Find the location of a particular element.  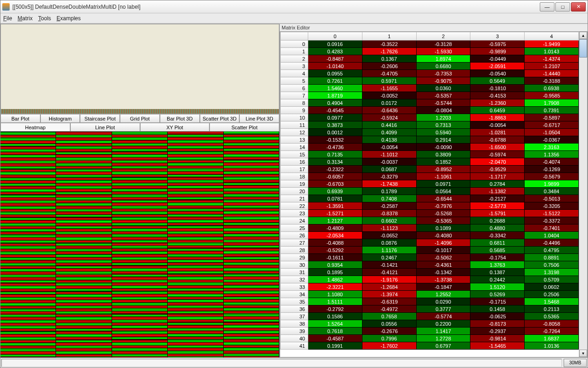

cell: 0.3873 is located at coordinates (335, 125).